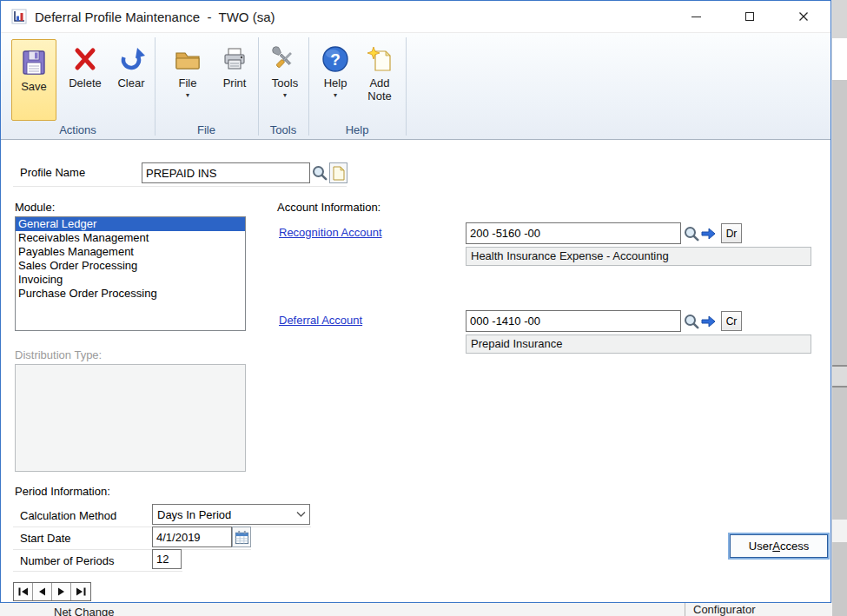 This screenshot has width=847, height=616. I want to click on file-label: File, so click(188, 83).